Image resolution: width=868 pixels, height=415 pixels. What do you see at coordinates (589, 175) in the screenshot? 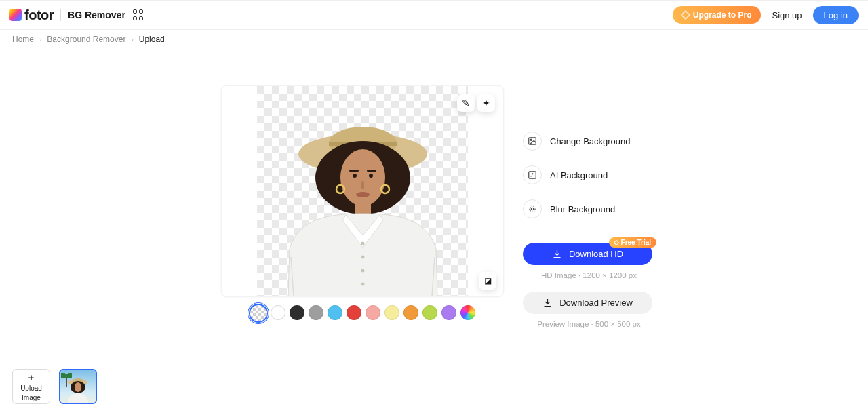
I see `ai-background-option: AI Background` at bounding box center [589, 175].